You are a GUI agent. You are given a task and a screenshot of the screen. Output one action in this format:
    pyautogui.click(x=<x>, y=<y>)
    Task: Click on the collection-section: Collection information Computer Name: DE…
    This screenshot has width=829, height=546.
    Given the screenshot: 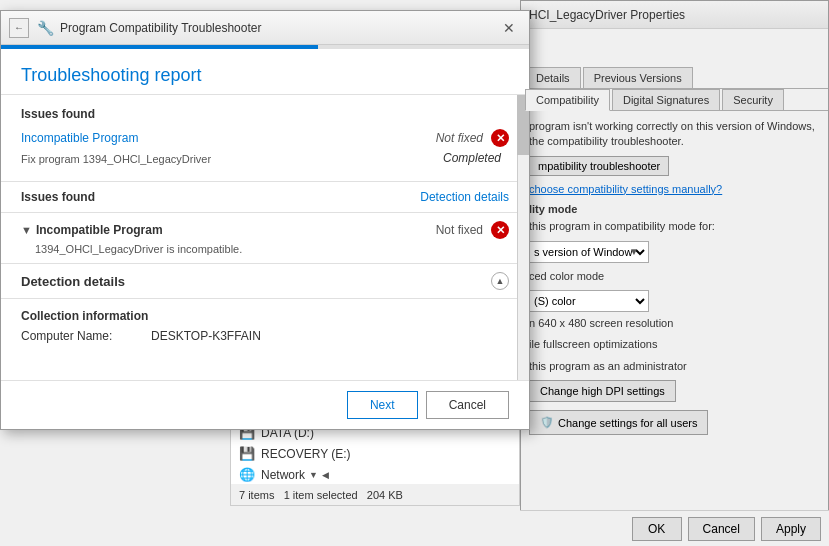 What is the action you would take?
    pyautogui.click(x=265, y=326)
    